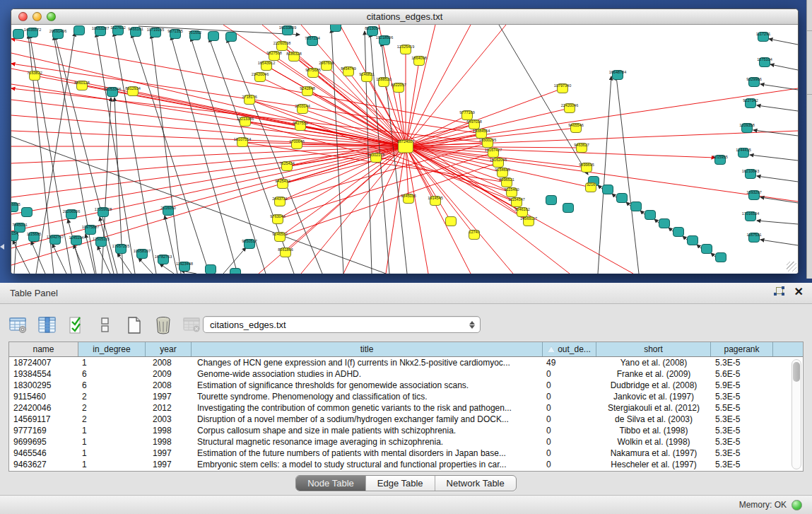 This screenshot has width=812, height=514. I want to click on tab-edge-table: Edge Table, so click(401, 484).